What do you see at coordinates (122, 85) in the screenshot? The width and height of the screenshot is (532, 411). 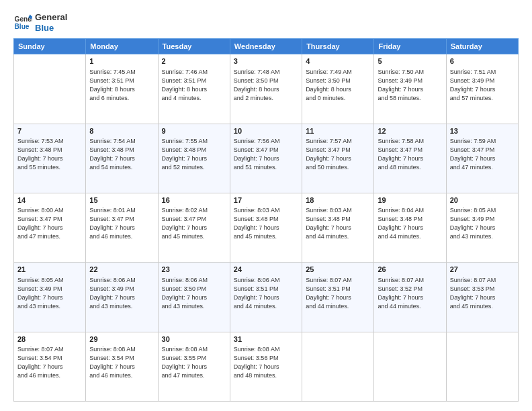 I see `day-info: Sunrise: 7:45 AMSunset: 3:51 PMDaylight:…` at bounding box center [122, 85].